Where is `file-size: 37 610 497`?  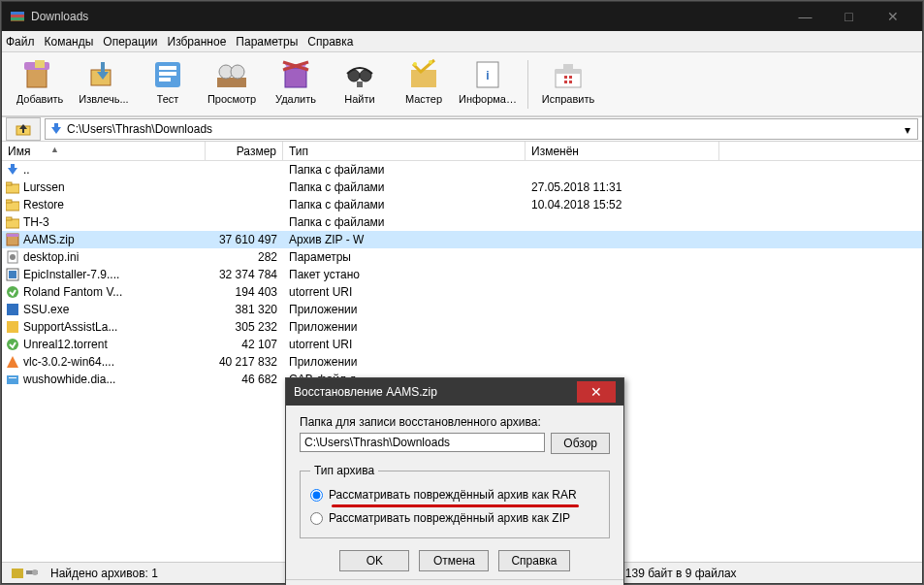
file-size: 37 610 497 is located at coordinates (244, 240).